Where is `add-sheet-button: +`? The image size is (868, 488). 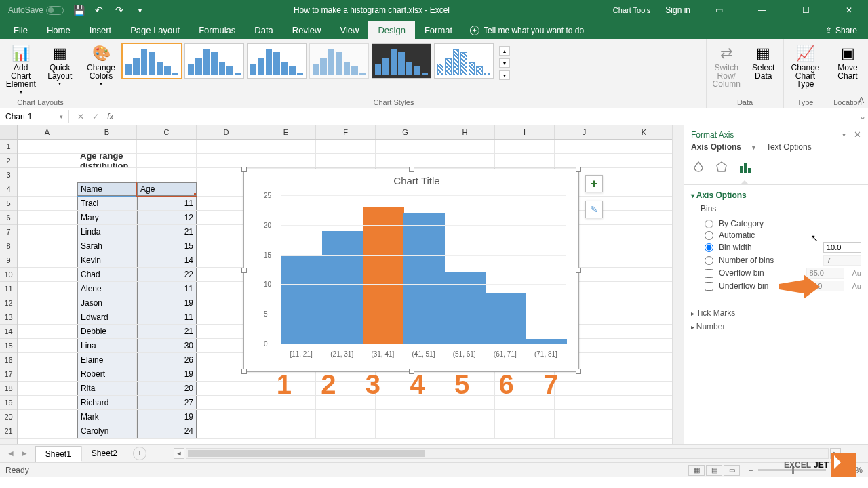 add-sheet-button: + is located at coordinates (140, 453).